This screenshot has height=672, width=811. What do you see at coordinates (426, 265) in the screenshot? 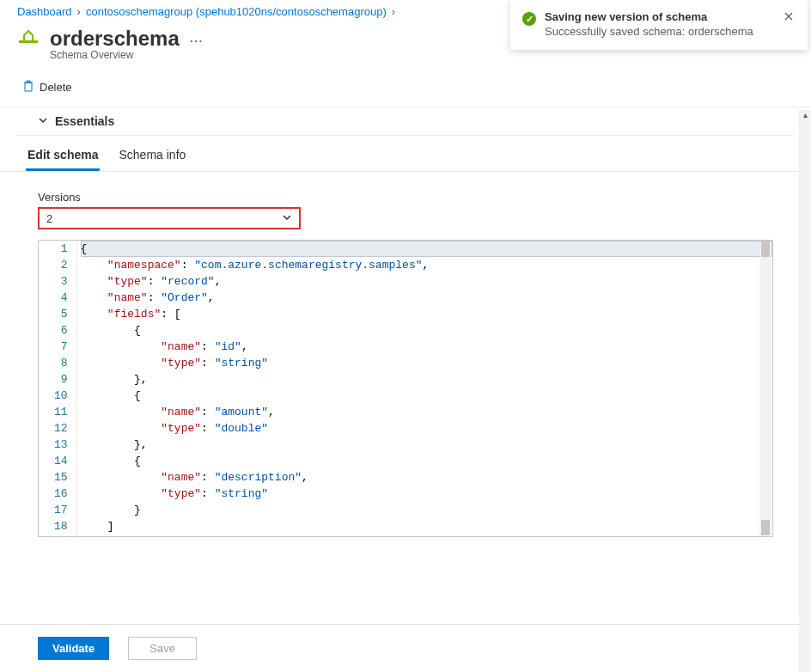
I see `code-line: "namespace": "com.azure.schemaregistry.s…` at bounding box center [426, 265].